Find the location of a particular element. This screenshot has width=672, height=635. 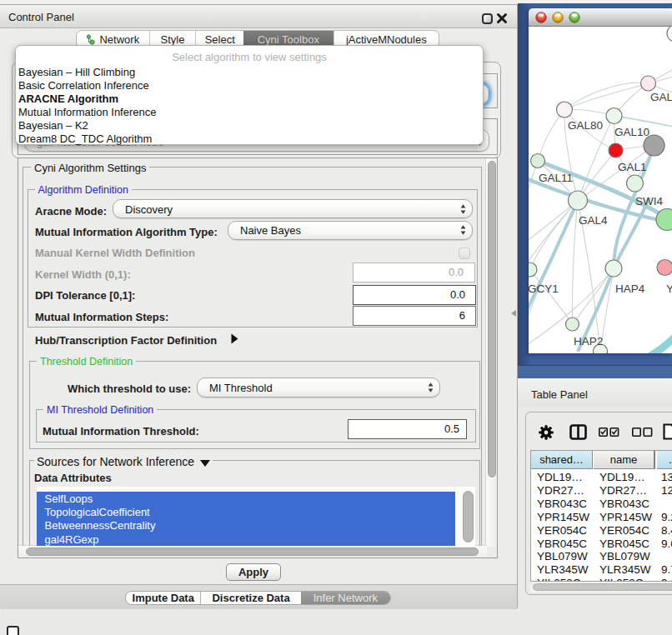

svg-text: GAL11 is located at coordinates (555, 178).